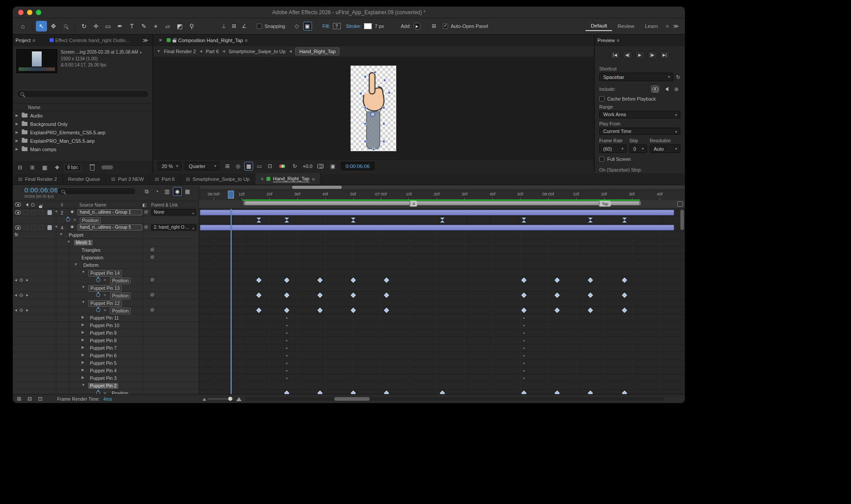  Describe the element at coordinates (110, 227) in the screenshot. I see `layer-name: hand_ri...utlines - Group 5` at that location.